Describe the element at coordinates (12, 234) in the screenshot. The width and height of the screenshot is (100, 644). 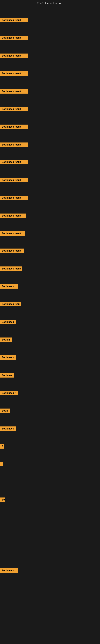
I see `bottleneck-badge-13: Bottleneck result` at that location.